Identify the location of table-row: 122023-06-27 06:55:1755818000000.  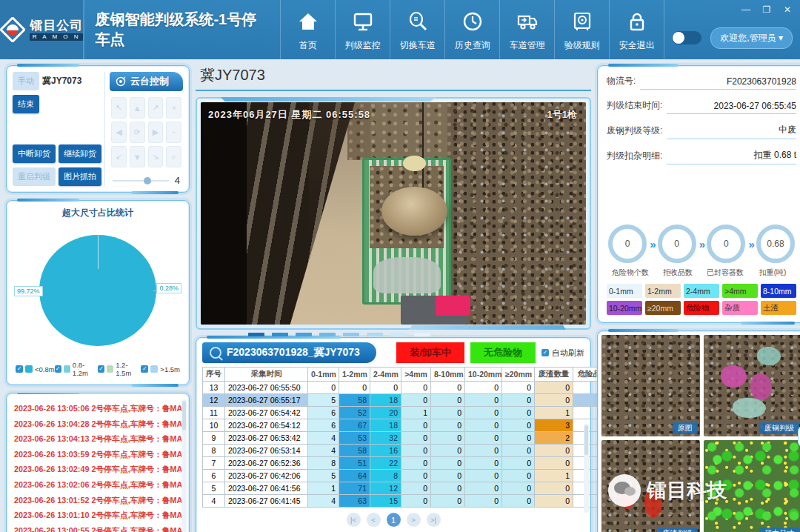
(404, 400).